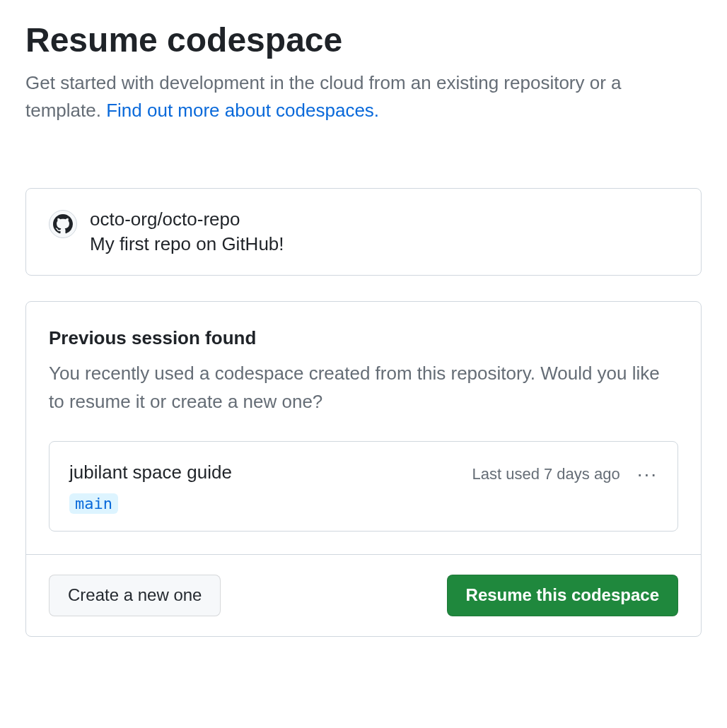 Image resolution: width=727 pixels, height=728 pixels. I want to click on session-heading: Previous session found, so click(364, 338).